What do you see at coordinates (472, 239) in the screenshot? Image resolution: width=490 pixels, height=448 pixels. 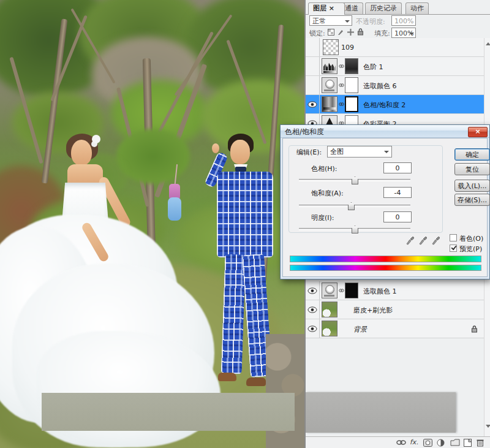 I see `colorize-label: 着色(O)` at bounding box center [472, 239].